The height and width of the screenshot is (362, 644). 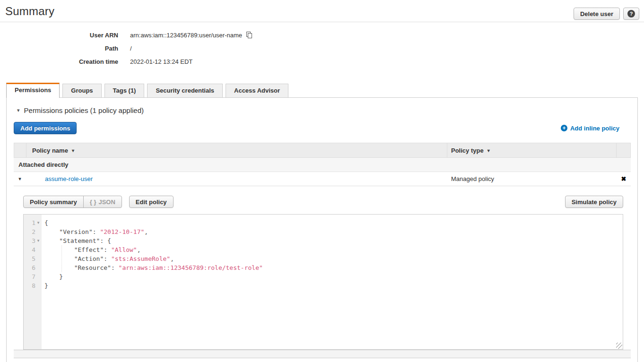 What do you see at coordinates (564, 128) in the screenshot?
I see `plus-icon: +` at bounding box center [564, 128].